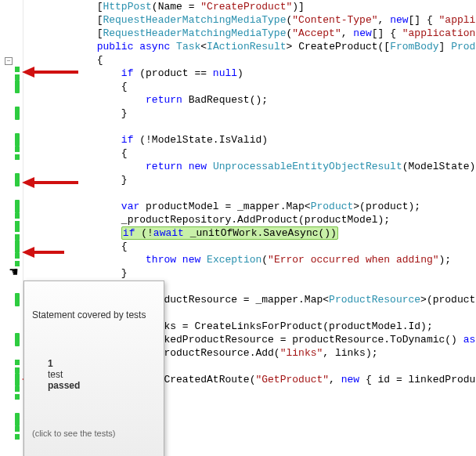 The height and width of the screenshot is (456, 476). What do you see at coordinates (250, 74) in the screenshot?
I see `code-line: if (product == null)` at bounding box center [250, 74].